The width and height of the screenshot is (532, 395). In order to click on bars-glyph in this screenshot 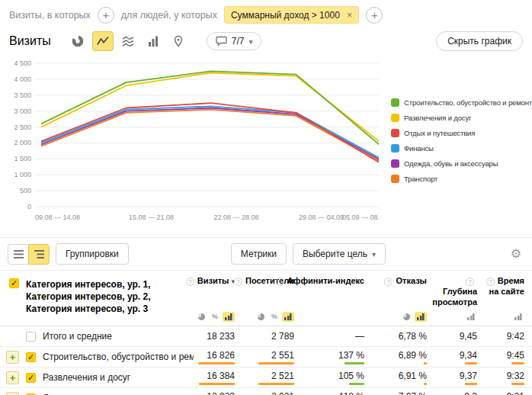, I will do `click(229, 317)`.